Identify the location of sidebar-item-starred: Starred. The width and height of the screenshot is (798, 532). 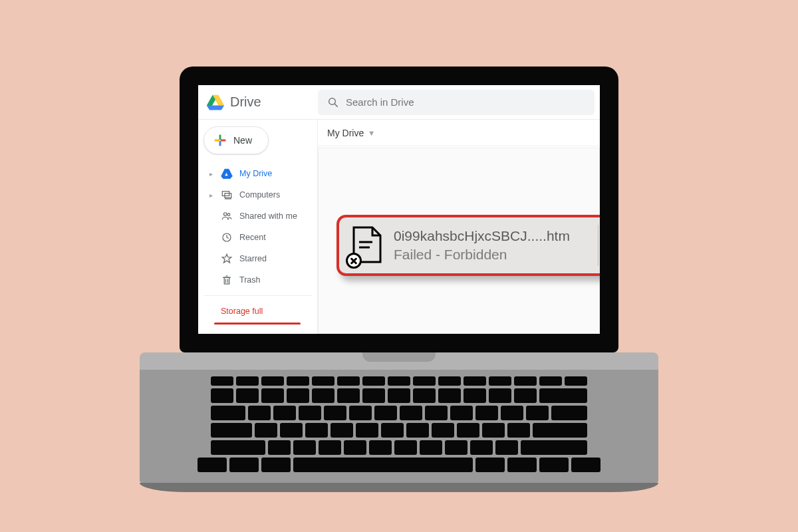
(258, 259).